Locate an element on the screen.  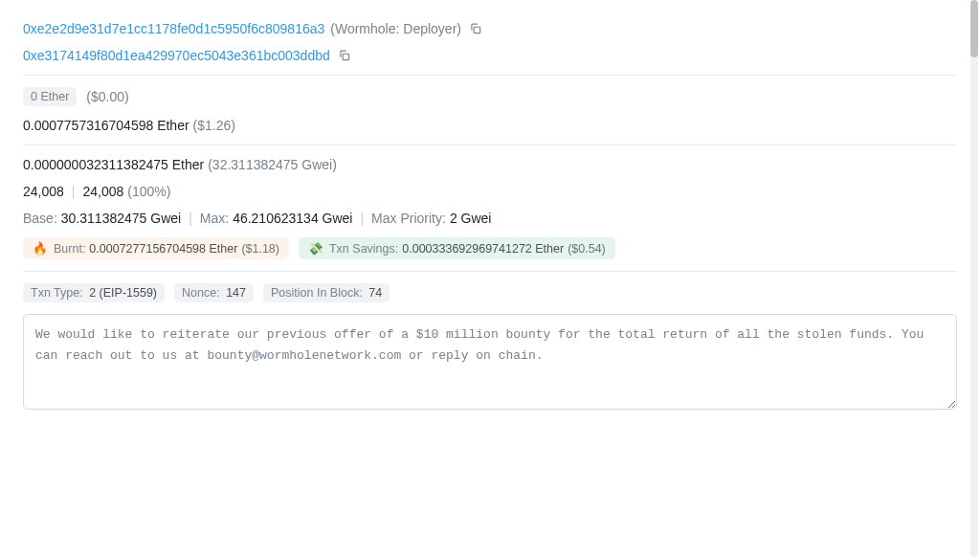
gas-limit: 24,008 is located at coordinates (44, 191).